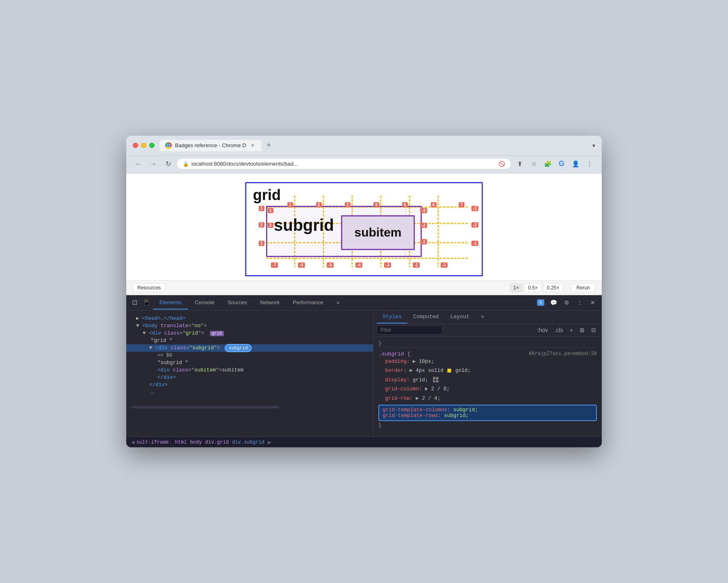 Image resolution: width=728 pixels, height=583 pixels. What do you see at coordinates (250, 333) in the screenshot?
I see `elements-line-div-grid: ▼ <div class="grid"> grid` at bounding box center [250, 333].